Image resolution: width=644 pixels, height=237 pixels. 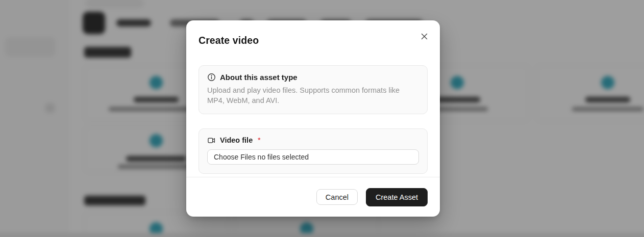 I want to click on info-icon, so click(x=211, y=77).